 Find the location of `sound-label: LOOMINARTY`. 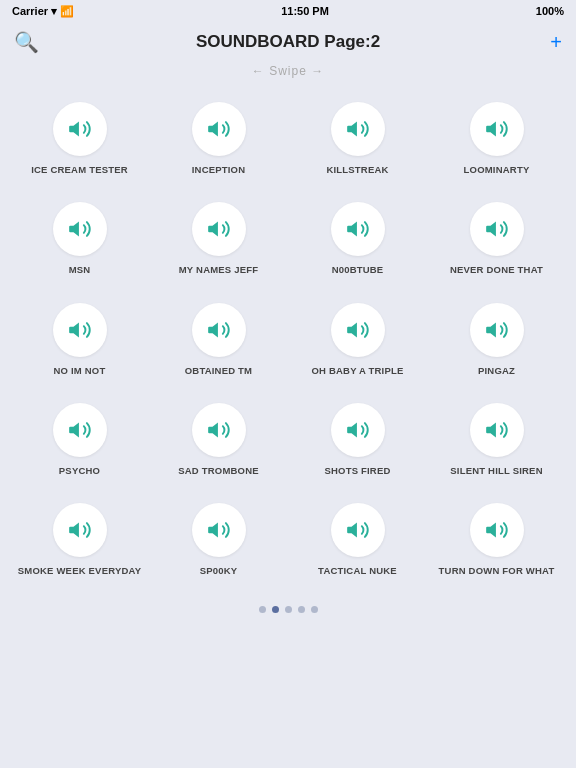

sound-label: LOOMINARTY is located at coordinates (497, 170).